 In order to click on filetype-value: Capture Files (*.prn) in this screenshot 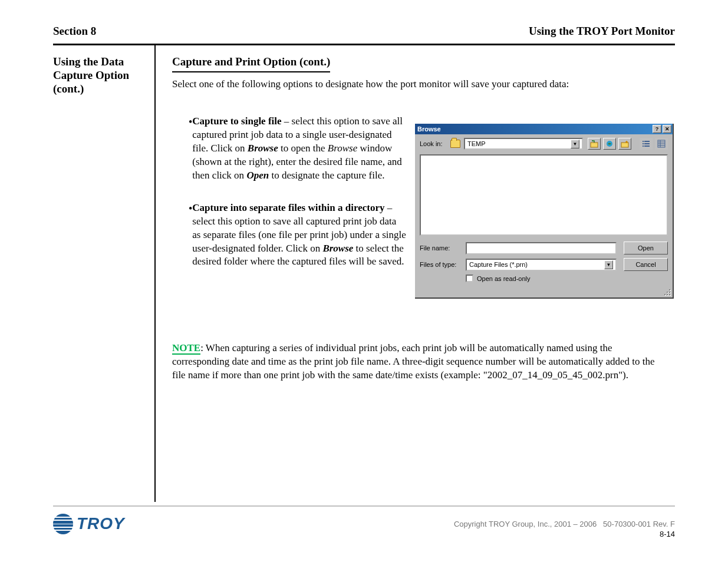, I will do `click(499, 265)`.